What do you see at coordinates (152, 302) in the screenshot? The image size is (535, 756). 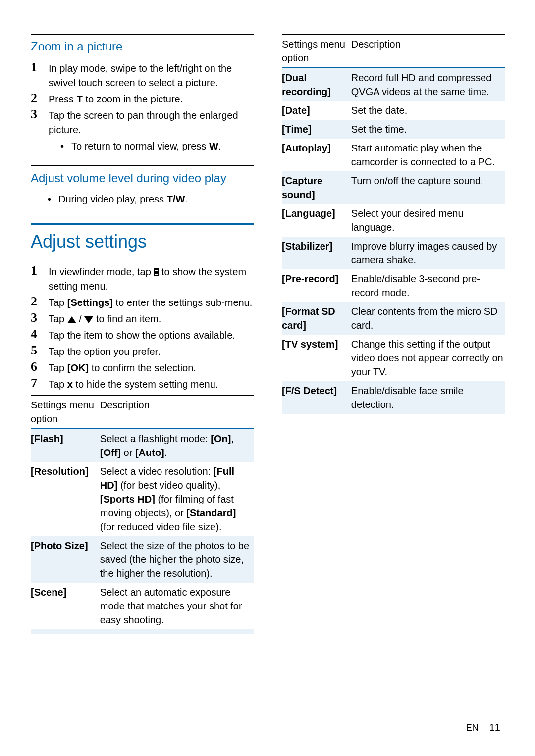 I see `step-text: Tap [Settings] to enter the settings sub…` at bounding box center [152, 302].